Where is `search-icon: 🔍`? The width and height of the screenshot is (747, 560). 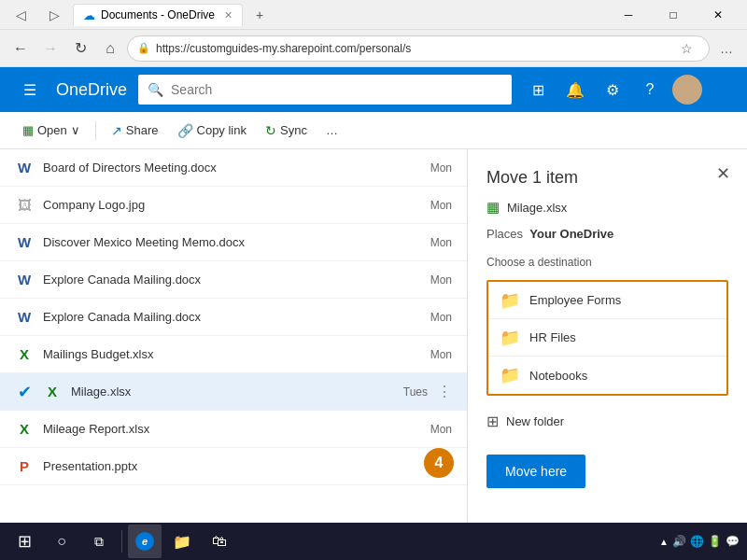 search-icon: 🔍 is located at coordinates (155, 90).